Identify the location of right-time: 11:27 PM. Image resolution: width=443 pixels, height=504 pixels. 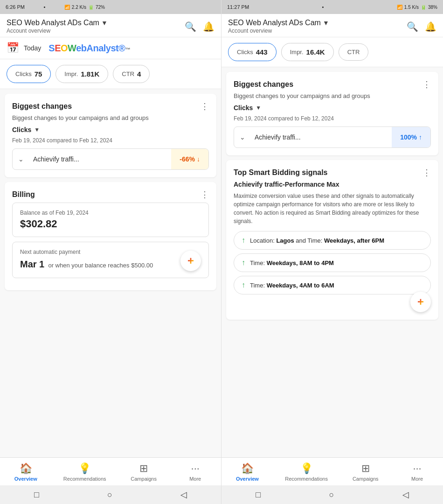
(238, 7).